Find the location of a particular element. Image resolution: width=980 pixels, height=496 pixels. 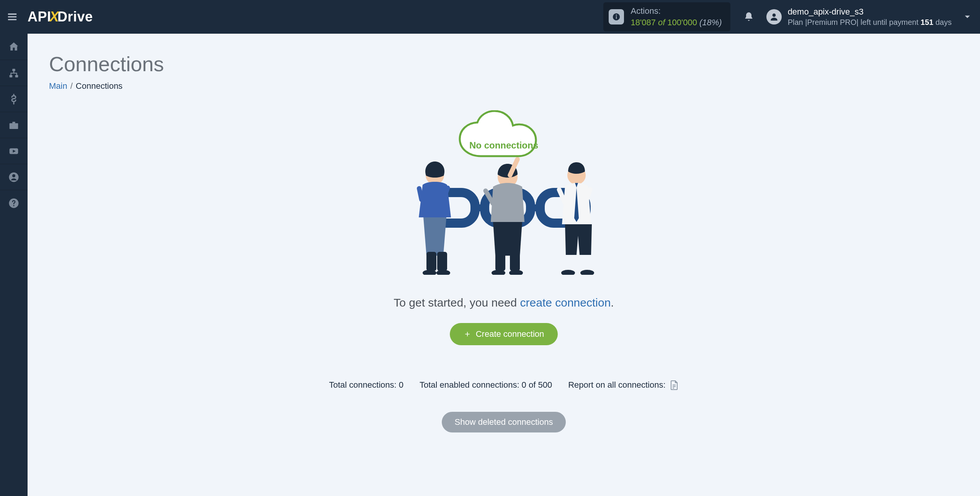

header: APIXDrive Actions: 18'087of100'000(18%) … is located at coordinates (490, 17).